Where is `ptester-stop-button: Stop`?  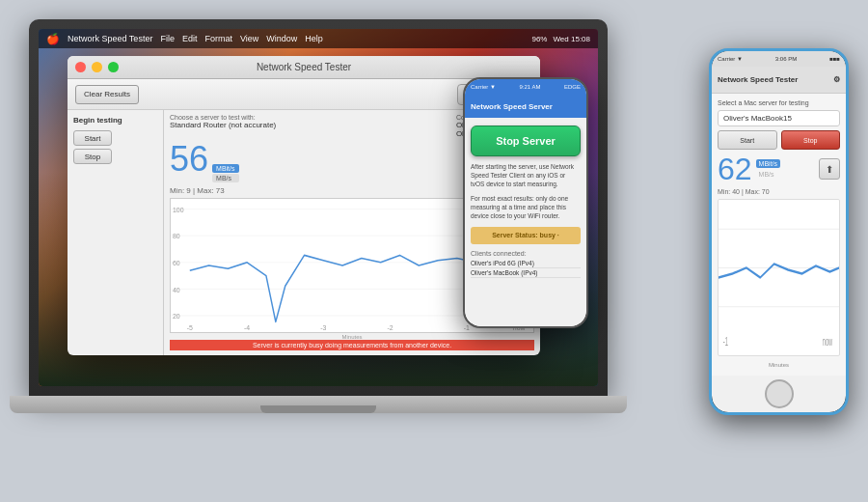
ptester-stop-button: Stop is located at coordinates (811, 140).